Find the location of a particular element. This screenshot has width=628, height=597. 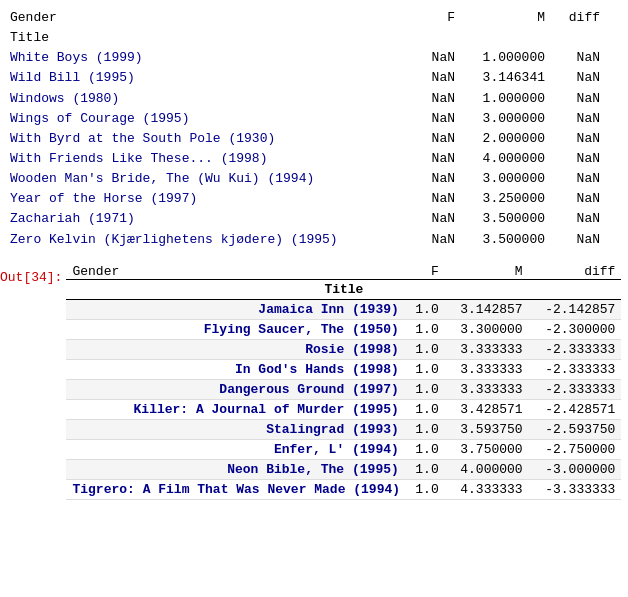

table-row: Flying Saucer, The (1950) 1.0 3.300000 -… is located at coordinates (344, 329).